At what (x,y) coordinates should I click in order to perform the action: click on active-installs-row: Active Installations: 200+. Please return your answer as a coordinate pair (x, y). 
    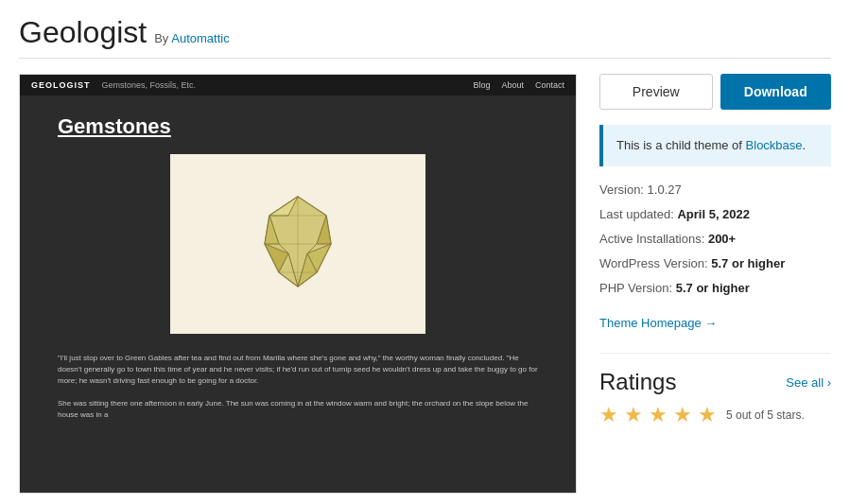
    Looking at the image, I should click on (715, 239).